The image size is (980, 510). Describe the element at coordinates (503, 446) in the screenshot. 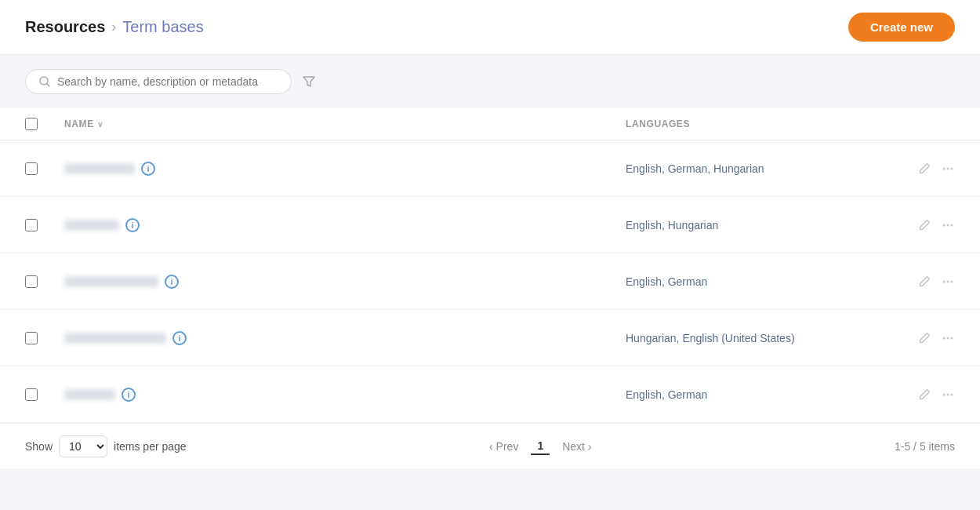

I see `prev-button: ‹ Prev` at that location.